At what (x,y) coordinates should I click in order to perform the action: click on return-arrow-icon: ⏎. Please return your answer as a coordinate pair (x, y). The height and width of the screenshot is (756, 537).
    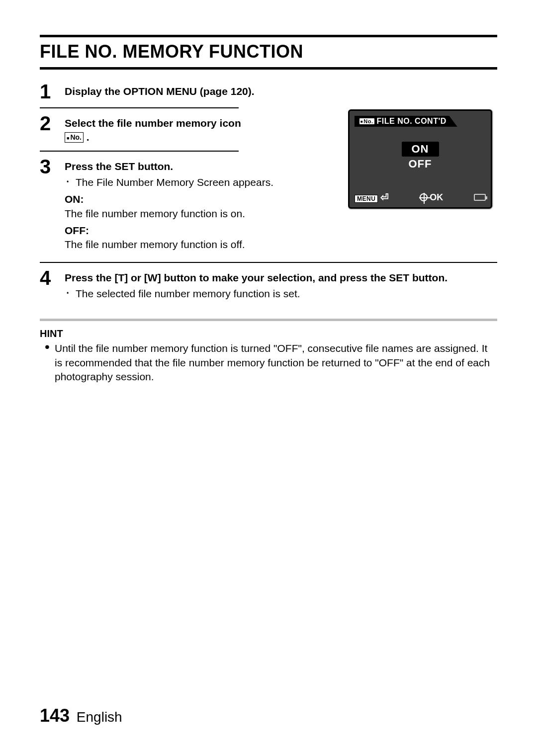
    Looking at the image, I should click on (385, 197).